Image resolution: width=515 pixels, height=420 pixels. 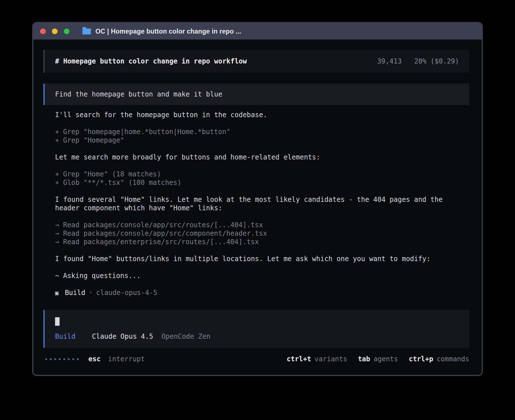 What do you see at coordinates (262, 225) in the screenshot?
I see `tool-line: →Read packages/console/app/src/routes/[.…` at bounding box center [262, 225].